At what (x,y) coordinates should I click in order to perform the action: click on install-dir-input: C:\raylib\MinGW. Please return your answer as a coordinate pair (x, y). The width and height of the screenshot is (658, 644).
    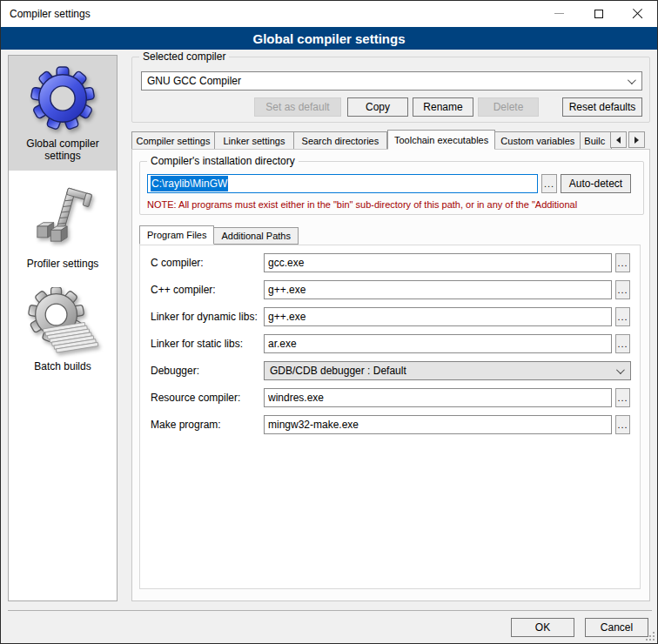
    Looking at the image, I should click on (343, 184).